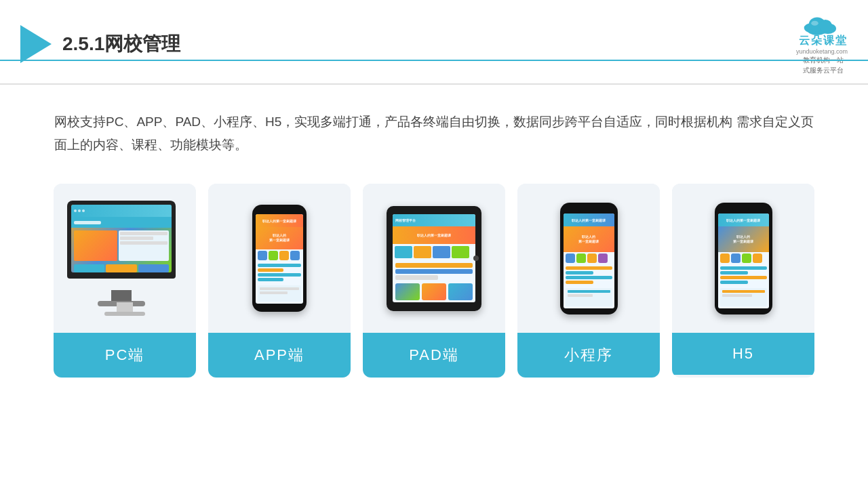 The width and height of the screenshot is (868, 488). I want to click on card-app: 职达人的第一堂刷题课 职达人的第一堂刷题课, so click(279, 281).